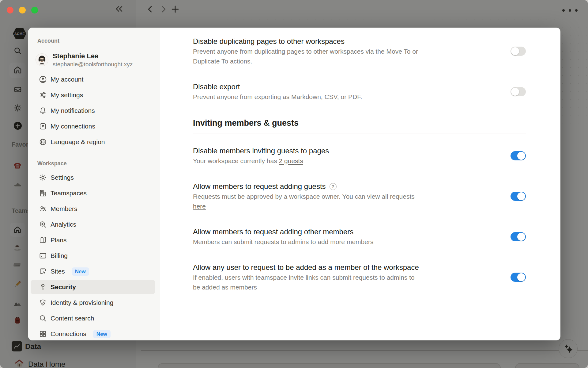 Image resolution: width=588 pixels, height=368 pixels. I want to click on window-controls, so click(22, 10).